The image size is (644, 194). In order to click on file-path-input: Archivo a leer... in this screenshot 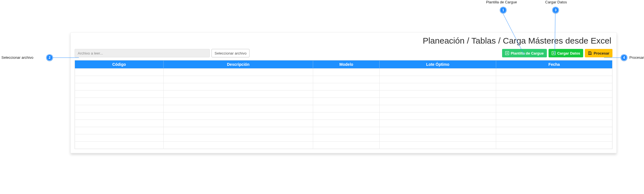, I will do `click(142, 53)`.